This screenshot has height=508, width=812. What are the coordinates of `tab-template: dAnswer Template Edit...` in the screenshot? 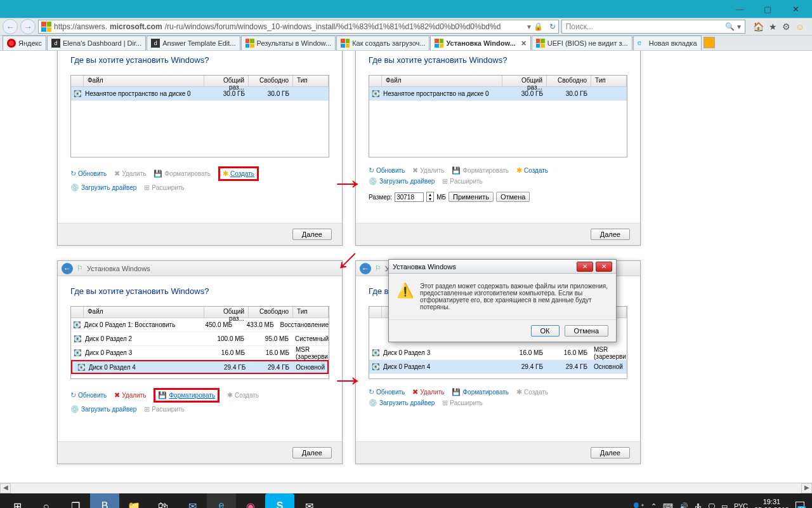 It's located at (193, 43).